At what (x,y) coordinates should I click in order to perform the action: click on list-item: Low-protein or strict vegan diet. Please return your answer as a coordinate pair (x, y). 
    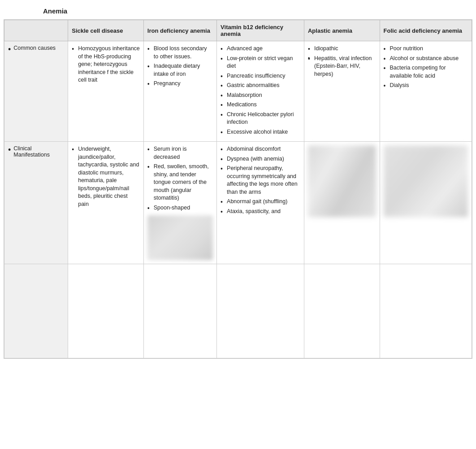
    Looking at the image, I should click on (260, 63).